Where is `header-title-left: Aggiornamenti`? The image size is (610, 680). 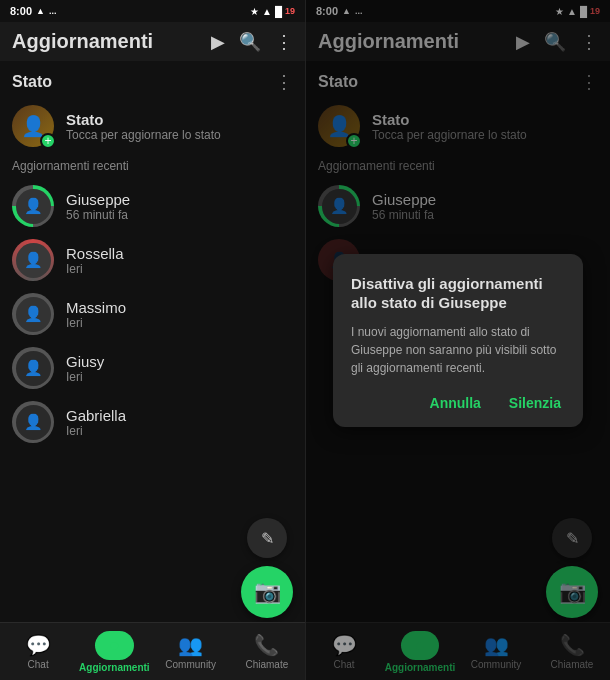
header-title-left: Aggiornamenti is located at coordinates (82, 42).